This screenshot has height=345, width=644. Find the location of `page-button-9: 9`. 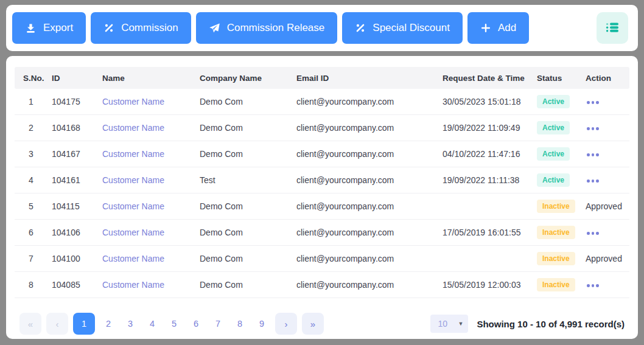

page-button-9: 9 is located at coordinates (262, 324).